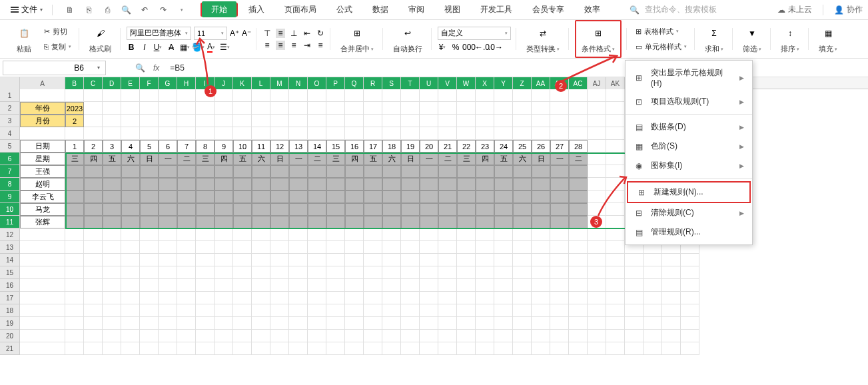 The width and height of the screenshot is (868, 385). What do you see at coordinates (187, 159) in the screenshot?
I see `cell: 二` at bounding box center [187, 159].